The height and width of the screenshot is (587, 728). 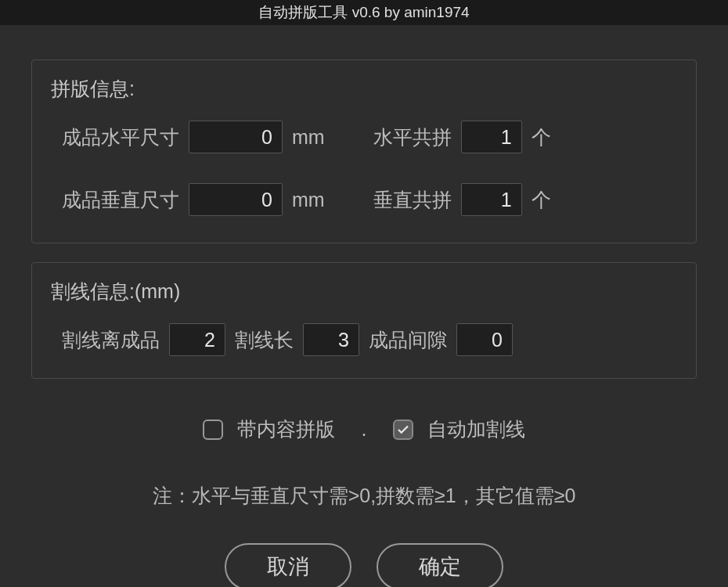 What do you see at coordinates (413, 138) in the screenshot?
I see `label-horizontal-count: 水平共拼` at bounding box center [413, 138].